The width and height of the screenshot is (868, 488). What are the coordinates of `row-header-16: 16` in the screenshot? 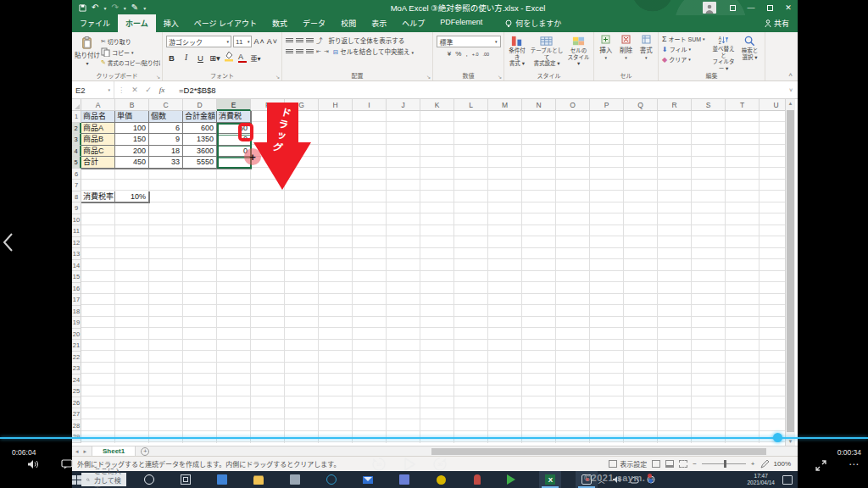 It's located at (76, 289).